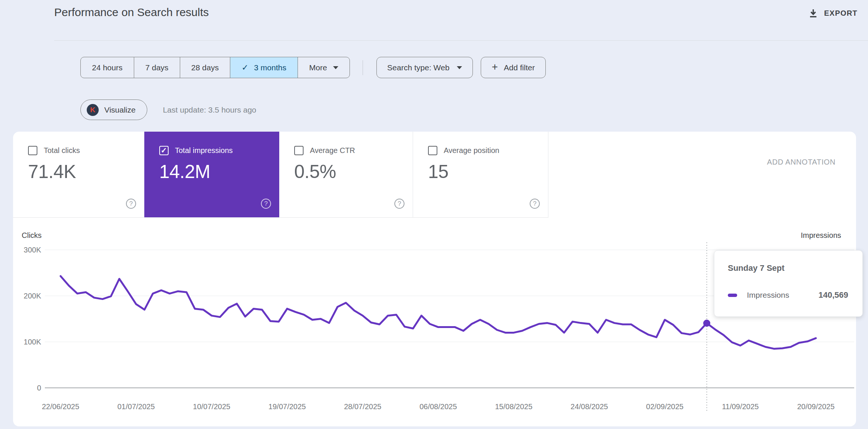  Describe the element at coordinates (185, 172) in the screenshot. I see `metric-value: 14.2M` at that location.